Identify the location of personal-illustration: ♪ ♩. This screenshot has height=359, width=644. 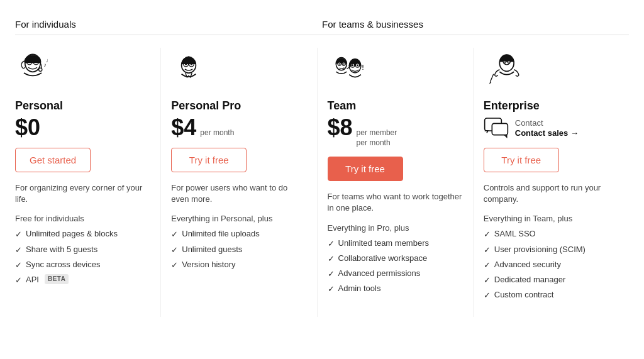
(40, 70).